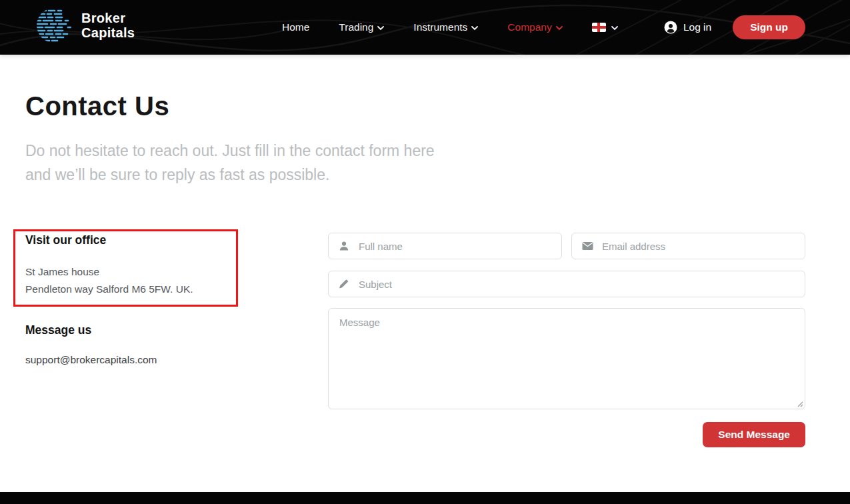  I want to click on main-nav: Home Trading Instruments Company, so click(450, 27).